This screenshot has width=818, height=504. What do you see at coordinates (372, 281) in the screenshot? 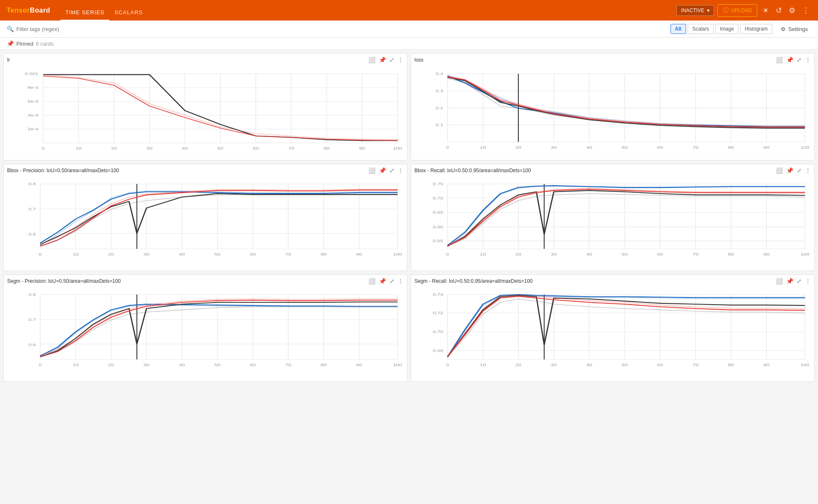
I see `chart-segm-prec-image-btn: ⬜` at bounding box center [372, 281].